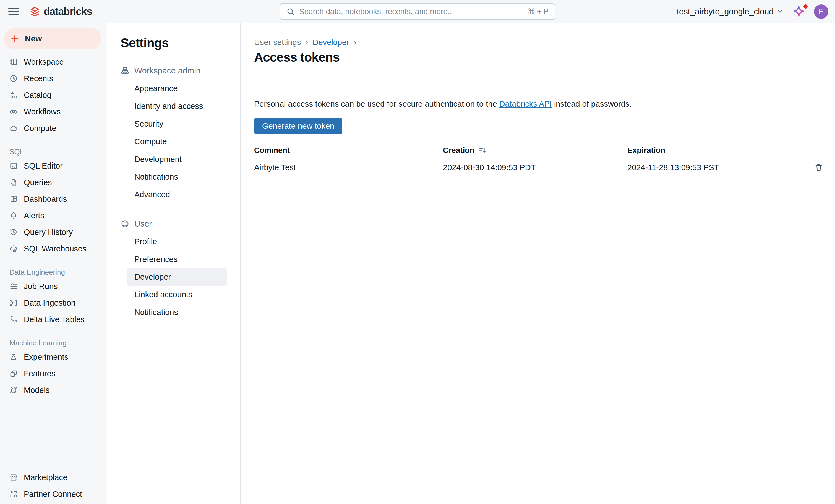  I want to click on sql-editor-icon, so click(14, 166).